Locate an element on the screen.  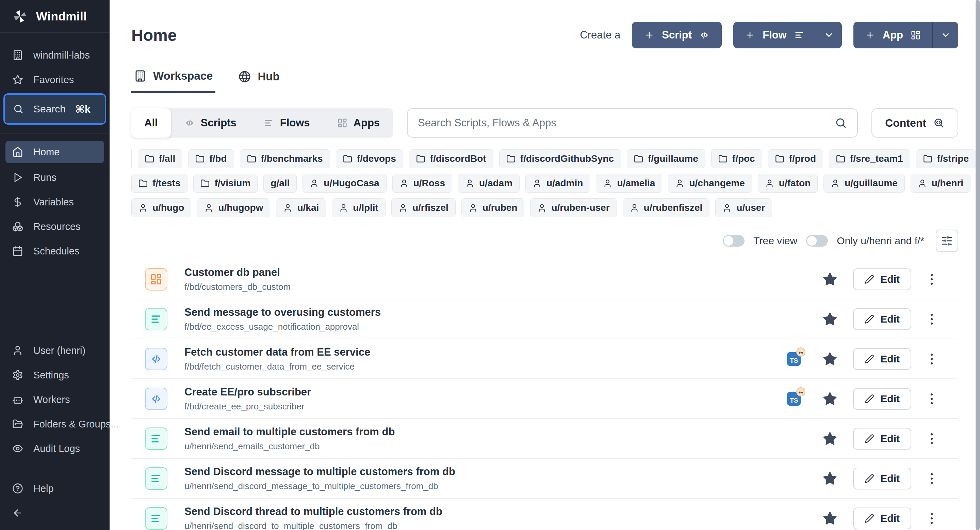
chip-folder: f/discordBot is located at coordinates (451, 159).